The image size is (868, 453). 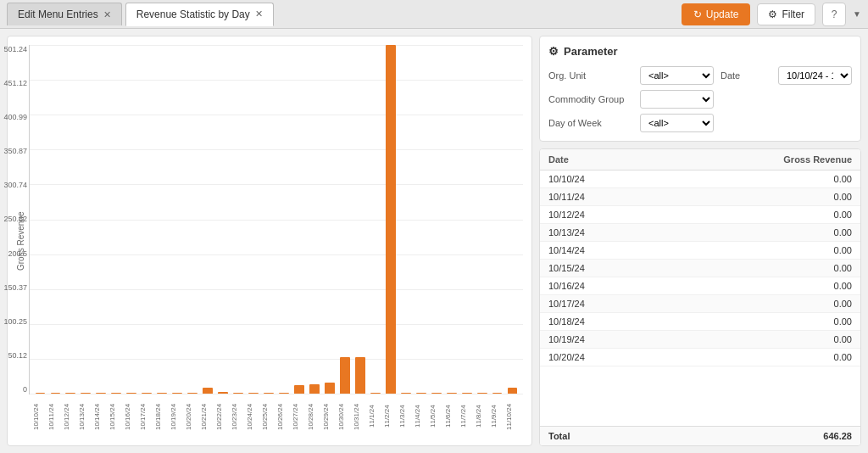 What do you see at coordinates (700, 339) in the screenshot?
I see `table-row: 10/19/240.00` at bounding box center [700, 339].